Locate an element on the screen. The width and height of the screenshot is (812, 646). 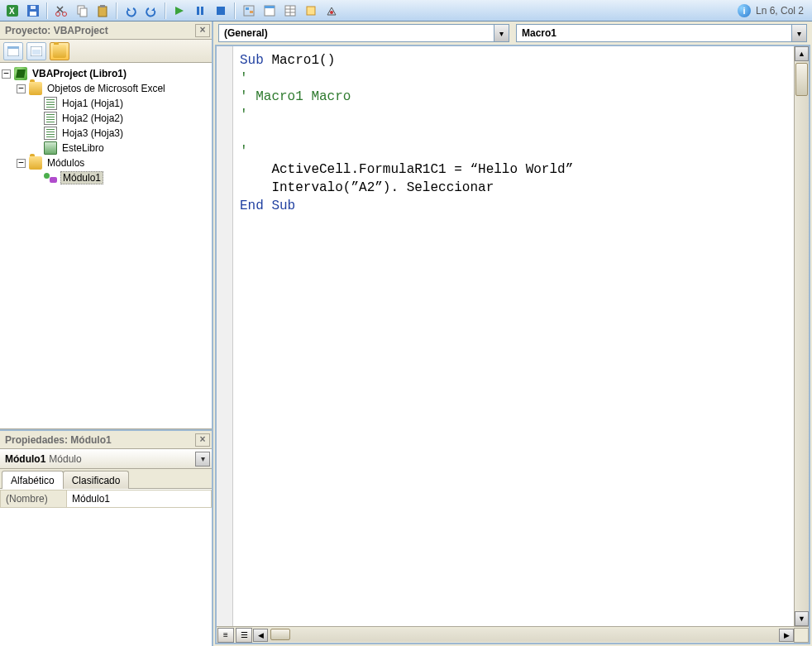
scroll-down-icon: ▼ is located at coordinates (802, 619).